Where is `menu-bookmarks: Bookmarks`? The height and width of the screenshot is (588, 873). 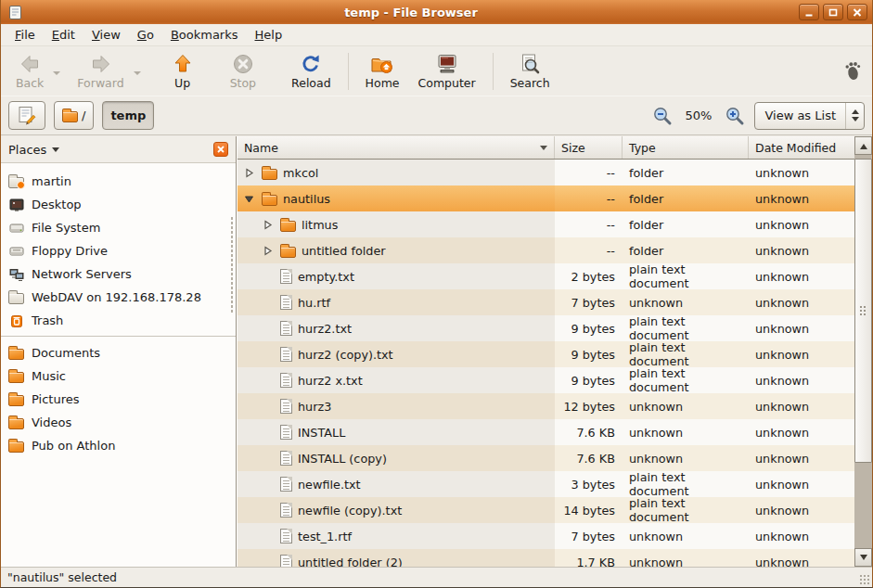
menu-bookmarks: Bookmarks is located at coordinates (204, 35).